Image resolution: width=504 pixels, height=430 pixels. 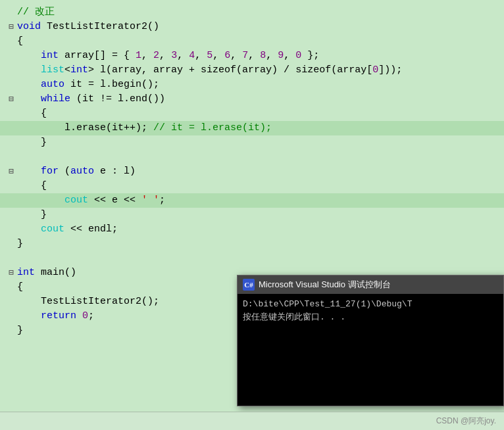 What do you see at coordinates (252, 215) in the screenshot?
I see `code-line-15: }` at bounding box center [252, 215].